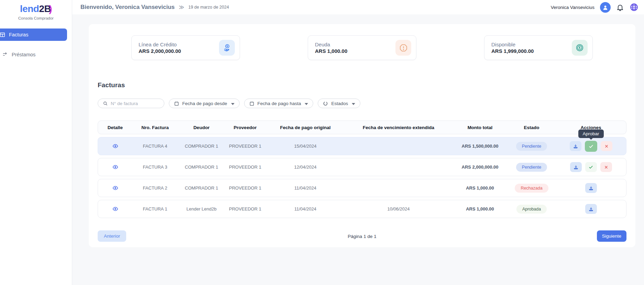  Describe the element at coordinates (358, 7) in the screenshot. I see `top-header: Bienvenido, Veronica Vansevicius ≫ 19 de…` at that location.